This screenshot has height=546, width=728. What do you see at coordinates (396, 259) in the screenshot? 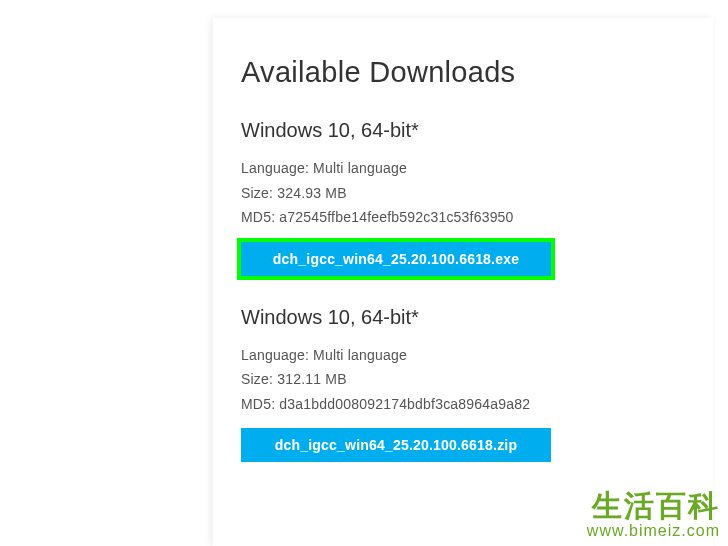
I see `download-button-exe: dch_igcc_win64_25.20.100.6618.exe` at bounding box center [396, 259].